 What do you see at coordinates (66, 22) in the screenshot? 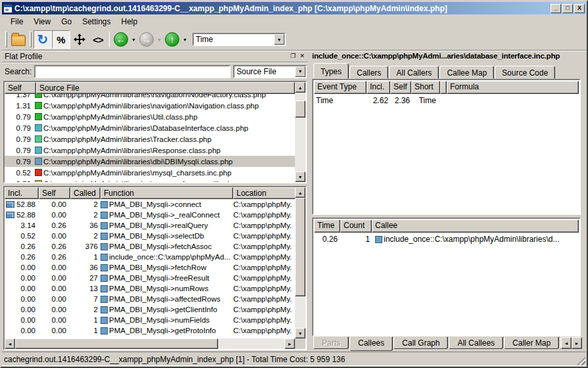
I see `menu-go: Go` at bounding box center [66, 22].